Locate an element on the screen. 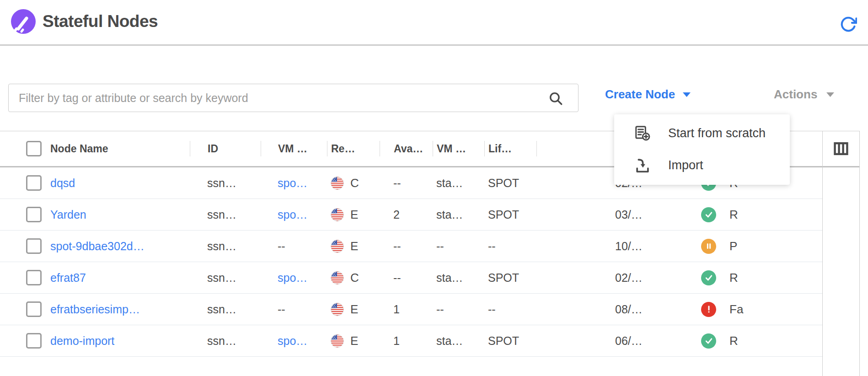 This screenshot has height=376, width=868. vm-link: -- is located at coordinates (282, 246).